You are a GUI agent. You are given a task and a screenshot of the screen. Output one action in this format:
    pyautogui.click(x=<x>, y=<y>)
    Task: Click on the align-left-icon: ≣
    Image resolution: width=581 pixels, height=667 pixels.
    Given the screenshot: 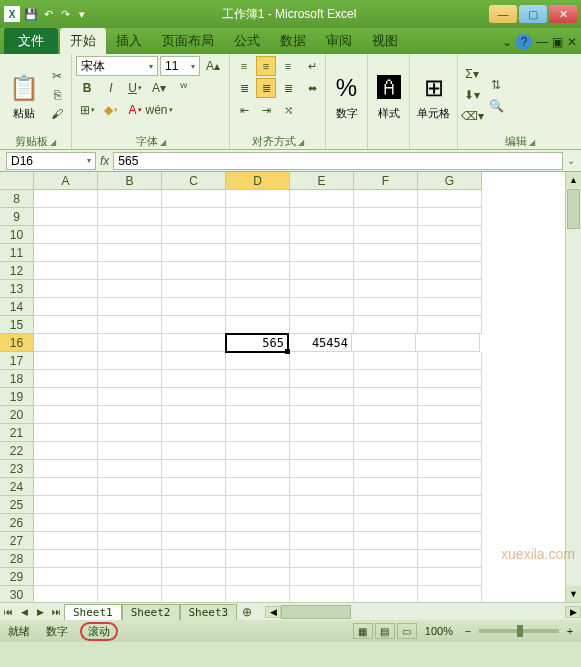 What is the action you would take?
    pyautogui.click(x=244, y=88)
    